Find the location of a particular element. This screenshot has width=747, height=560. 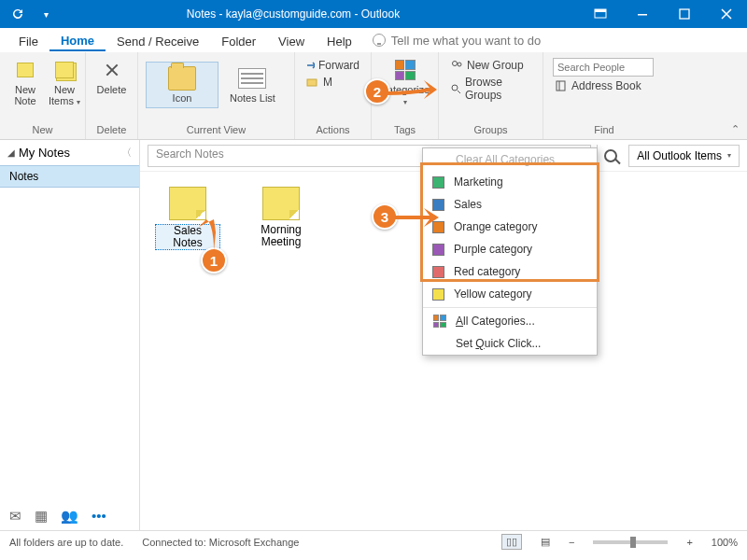

nav-bar: ✉ ▦ 👥 ••• is located at coordinates (69, 516).